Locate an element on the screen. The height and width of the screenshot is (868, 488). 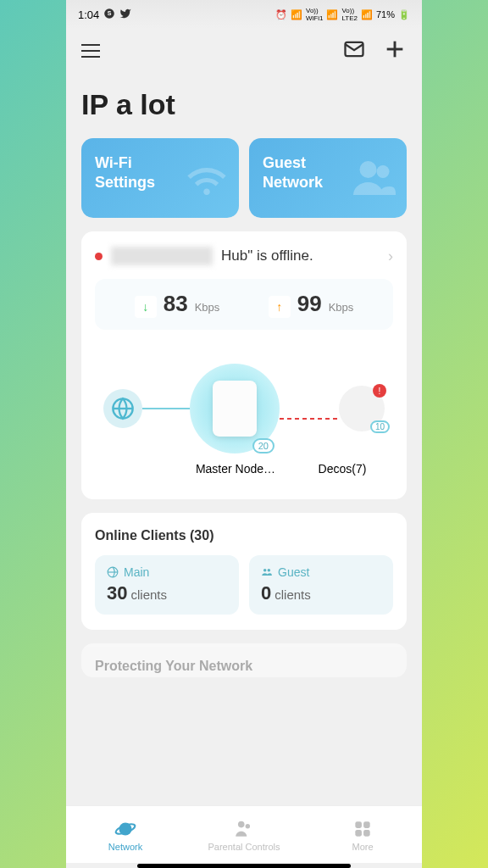
wifi-icon is located at coordinates (207, 178).